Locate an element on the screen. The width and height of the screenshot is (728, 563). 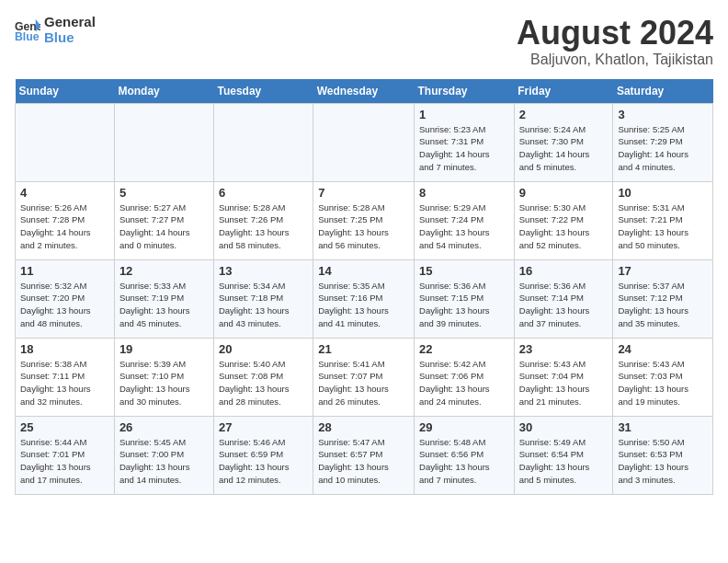
calendar-cell: 8Sunrise: 5:29 AM Sunset: 7:24 PM Daylig… is located at coordinates (465, 221).